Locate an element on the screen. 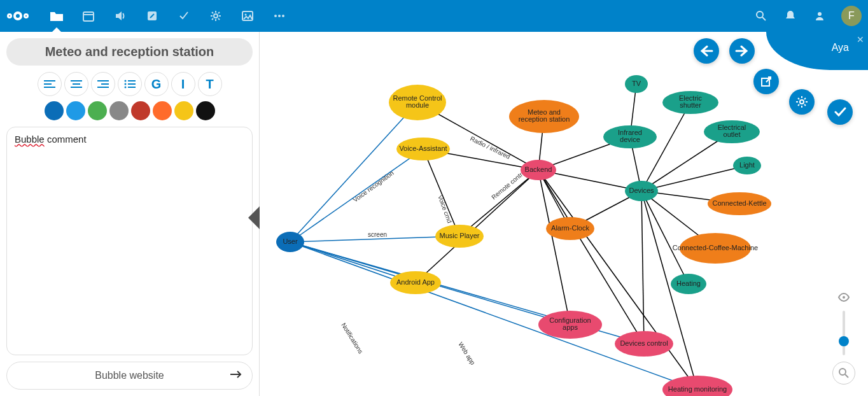 Image resolution: width=868 pixels, height=396 pixels. edge-devices-devctl is located at coordinates (643, 267).